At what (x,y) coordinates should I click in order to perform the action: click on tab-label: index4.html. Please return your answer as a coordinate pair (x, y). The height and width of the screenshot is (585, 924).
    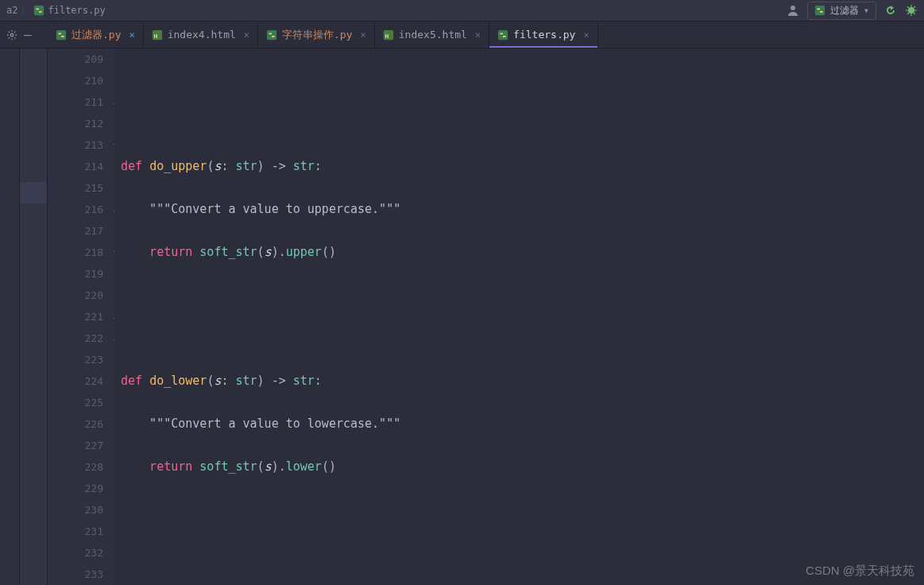
    Looking at the image, I should click on (202, 35).